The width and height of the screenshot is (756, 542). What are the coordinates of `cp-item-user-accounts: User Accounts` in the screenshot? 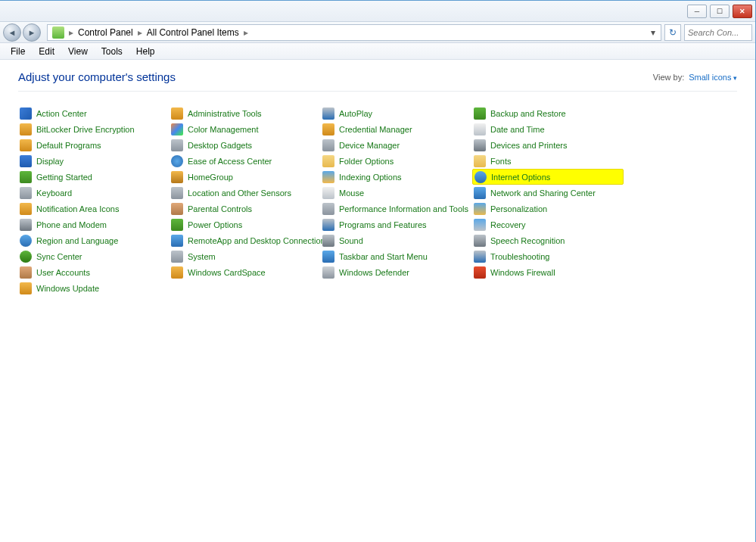 It's located at (94, 273).